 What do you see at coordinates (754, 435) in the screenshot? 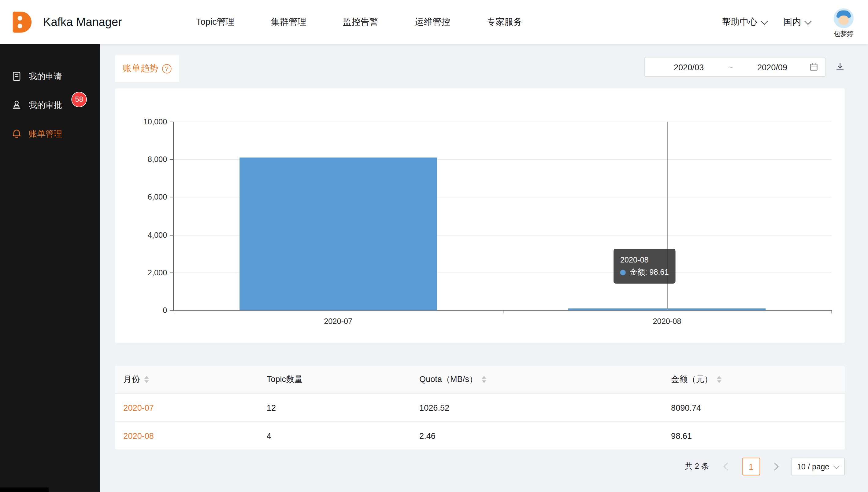
I see `cell-amount: 98.61` at bounding box center [754, 435].